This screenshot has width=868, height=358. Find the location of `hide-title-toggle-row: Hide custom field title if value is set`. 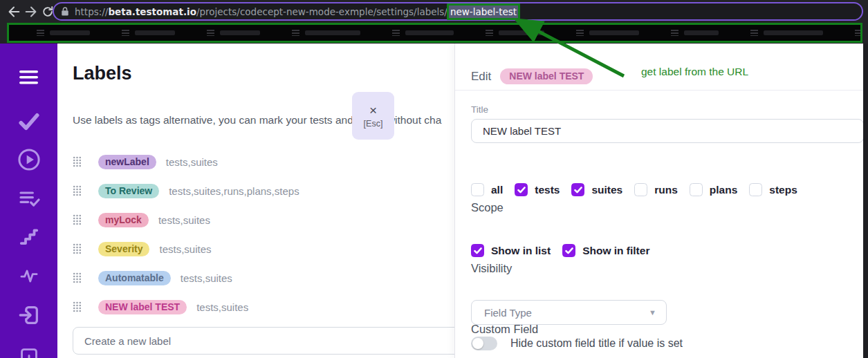

hide-title-toggle-row: Hide custom field title if value is set is located at coordinates (577, 343).